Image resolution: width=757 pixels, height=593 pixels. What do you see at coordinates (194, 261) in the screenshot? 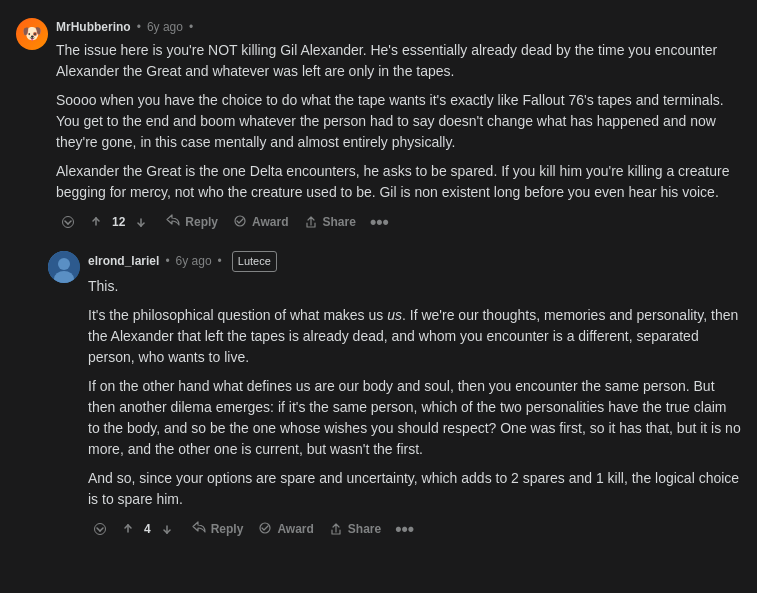
I see `timestamp-elr: 6y ago` at bounding box center [194, 261].